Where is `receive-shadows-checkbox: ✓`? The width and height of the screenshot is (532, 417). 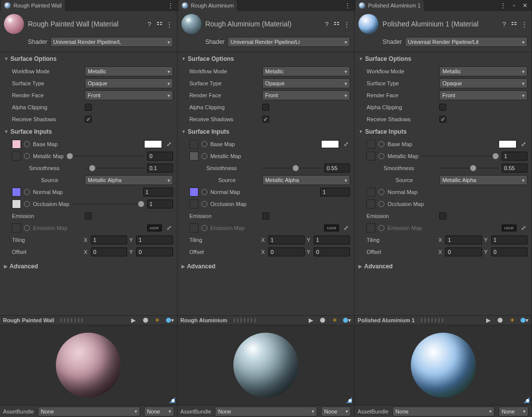
receive-shadows-checkbox: ✓ is located at coordinates (443, 119).